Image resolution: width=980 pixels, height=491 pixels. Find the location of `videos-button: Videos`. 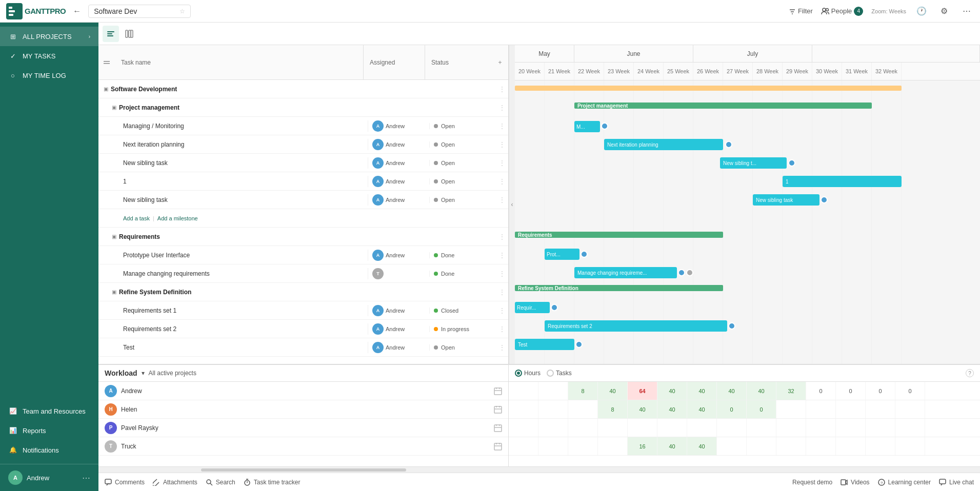

videos-button: Videos is located at coordinates (855, 482).